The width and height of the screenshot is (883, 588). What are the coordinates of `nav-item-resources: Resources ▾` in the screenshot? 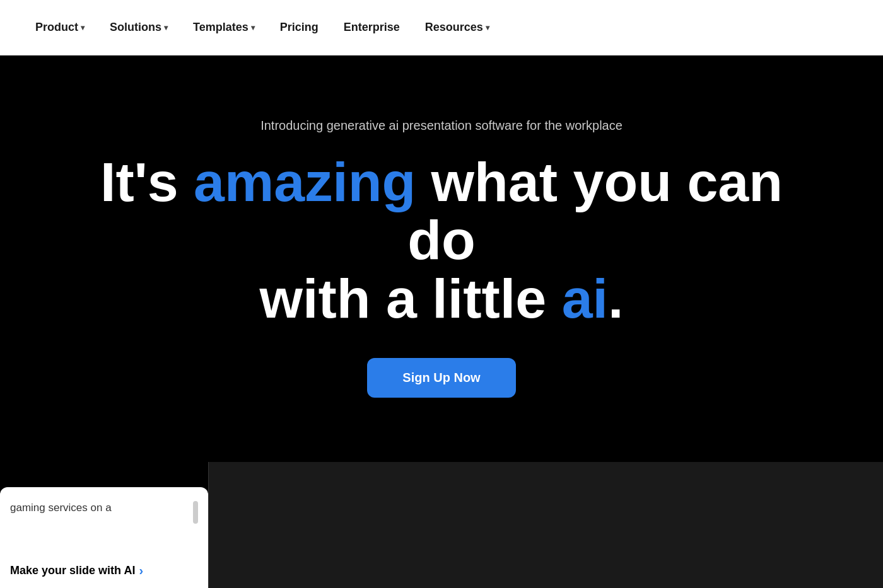 It's located at (457, 28).